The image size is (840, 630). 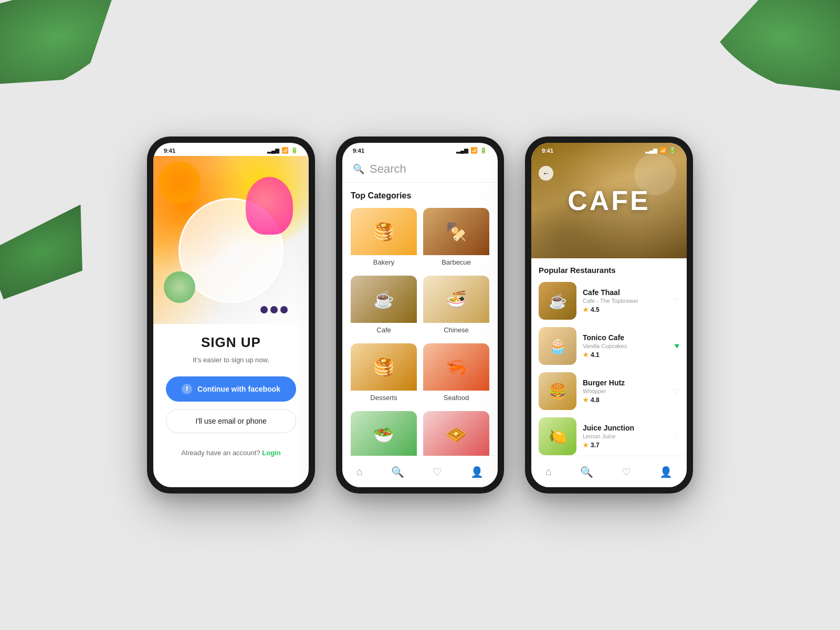 What do you see at coordinates (626, 472) in the screenshot?
I see `nav-heart-3: ♡` at bounding box center [626, 472].